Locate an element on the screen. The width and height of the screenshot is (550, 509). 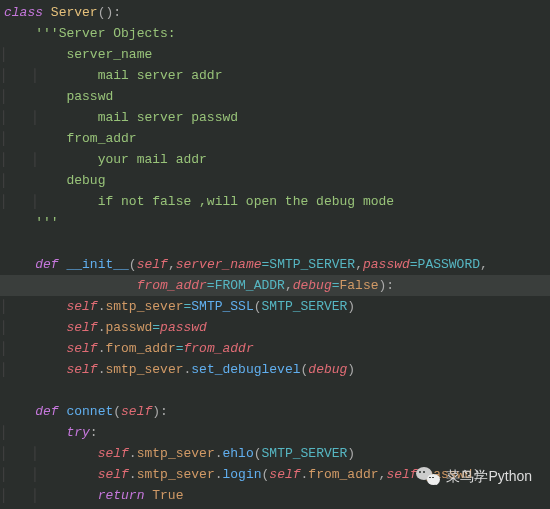
code-line: │ │ self.smtp_sever.ehlo(SMTP_SERVER) is located at coordinates (275, 454).